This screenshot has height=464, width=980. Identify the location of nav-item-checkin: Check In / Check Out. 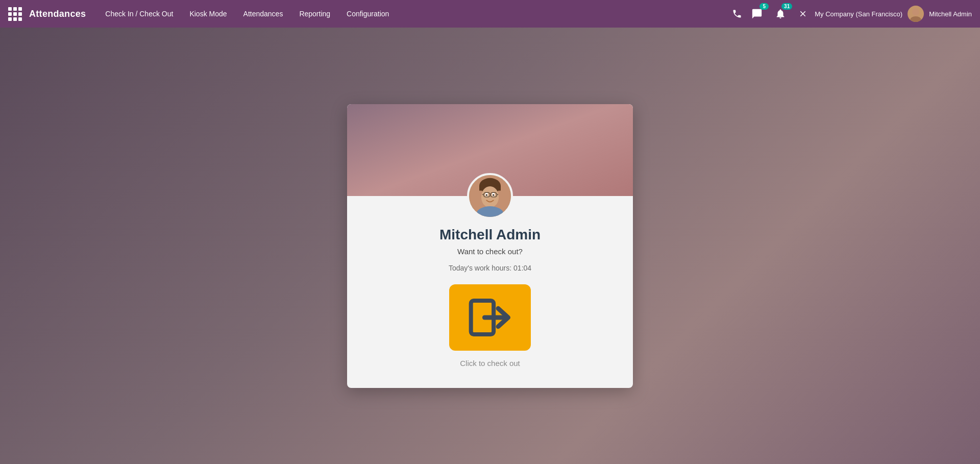
(139, 14).